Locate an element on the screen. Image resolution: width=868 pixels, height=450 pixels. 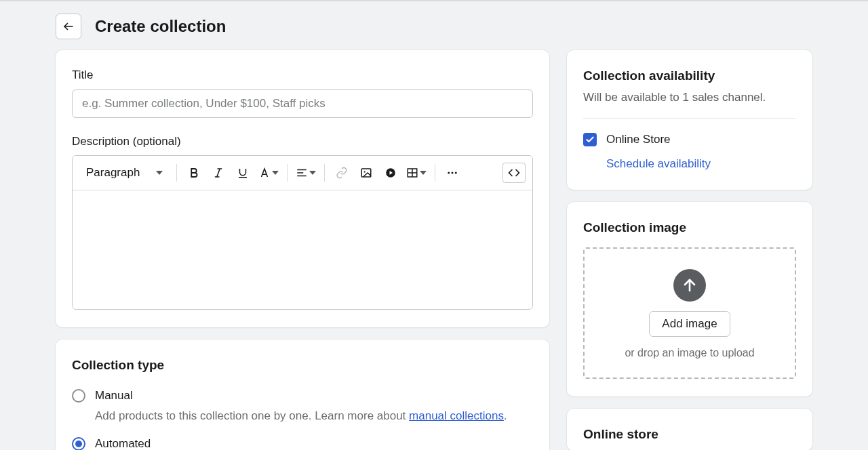
alignment-button is located at coordinates (306, 173).